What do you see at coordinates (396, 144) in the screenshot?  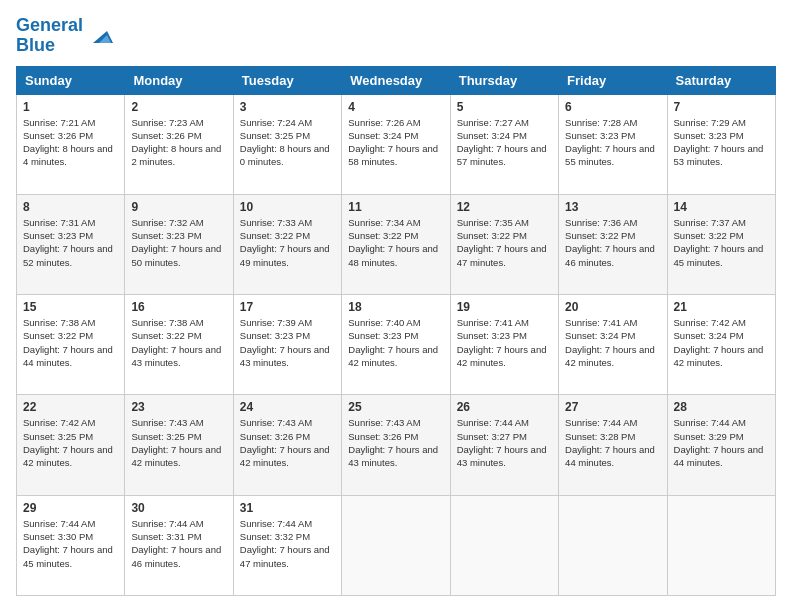 I see `table-row: 4 Sunrise: 7:26 AM Sunset: 3:24 PM Dayli…` at bounding box center [396, 144].